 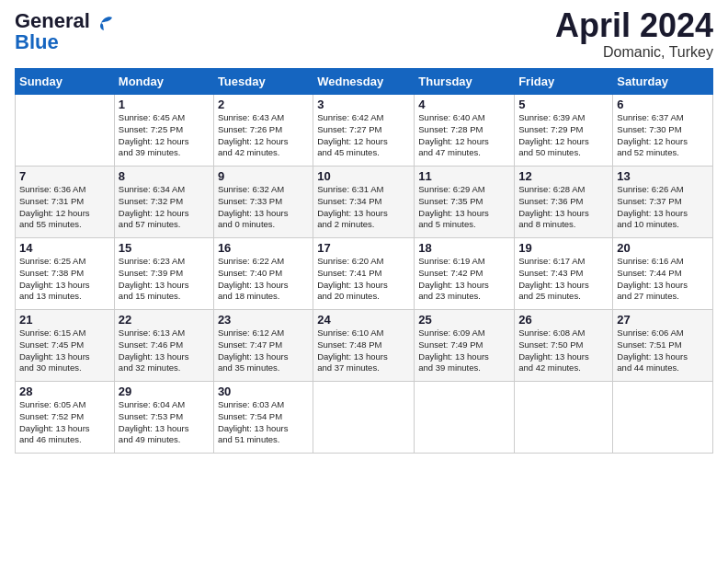 I want to click on cell-line: Sunrise: 6:29 AM, so click(x=464, y=190).